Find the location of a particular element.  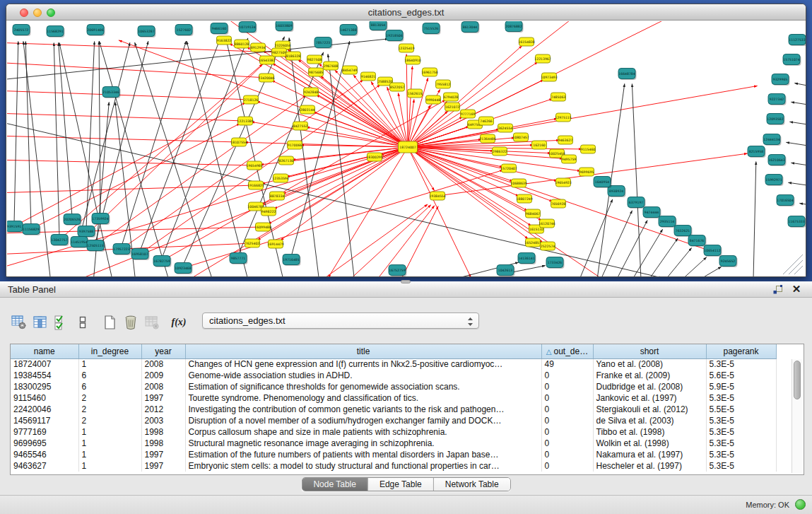

graph-node-yellow: 12353594 is located at coordinates (280, 178).